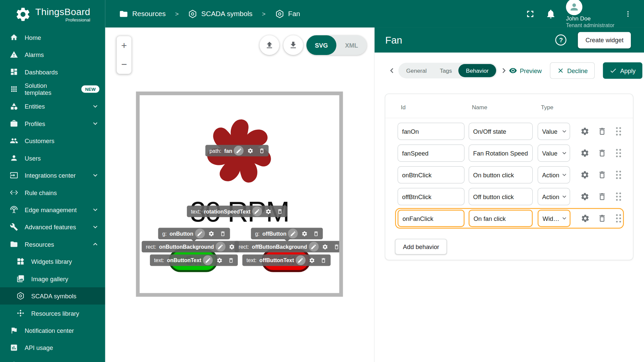 The height and width of the screenshot is (362, 644). I want to click on sidebar-item-white-labeling: White labeling, so click(52, 359).